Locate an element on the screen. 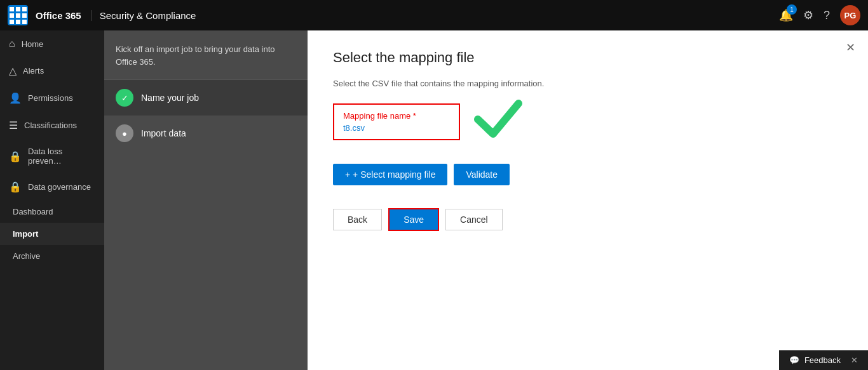 This screenshot has width=868, height=370. sidebar-label-home: Home is located at coordinates (33, 44).